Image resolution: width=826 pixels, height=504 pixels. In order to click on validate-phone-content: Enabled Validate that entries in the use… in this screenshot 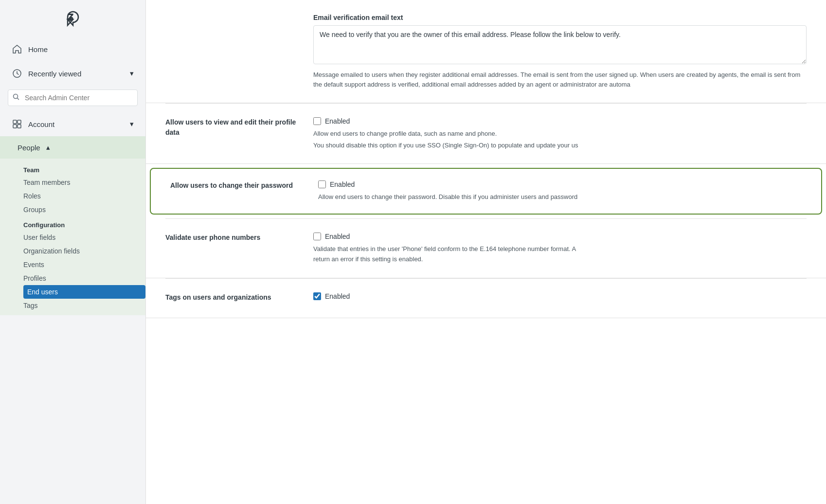, I will do `click(560, 248)`.